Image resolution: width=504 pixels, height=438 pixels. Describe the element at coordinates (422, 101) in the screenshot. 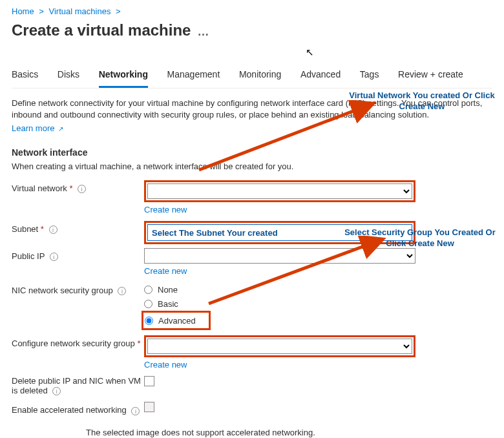

I see `annotation-vnet: Virtual Network You created Or Click Cre…` at that location.